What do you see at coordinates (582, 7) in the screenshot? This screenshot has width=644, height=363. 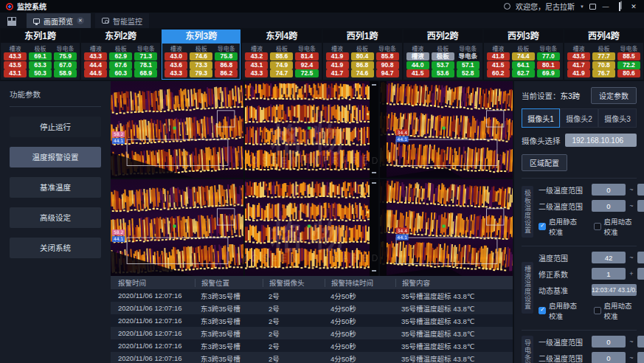 I see `user-menu-caret-icon: ▼` at bounding box center [582, 7].